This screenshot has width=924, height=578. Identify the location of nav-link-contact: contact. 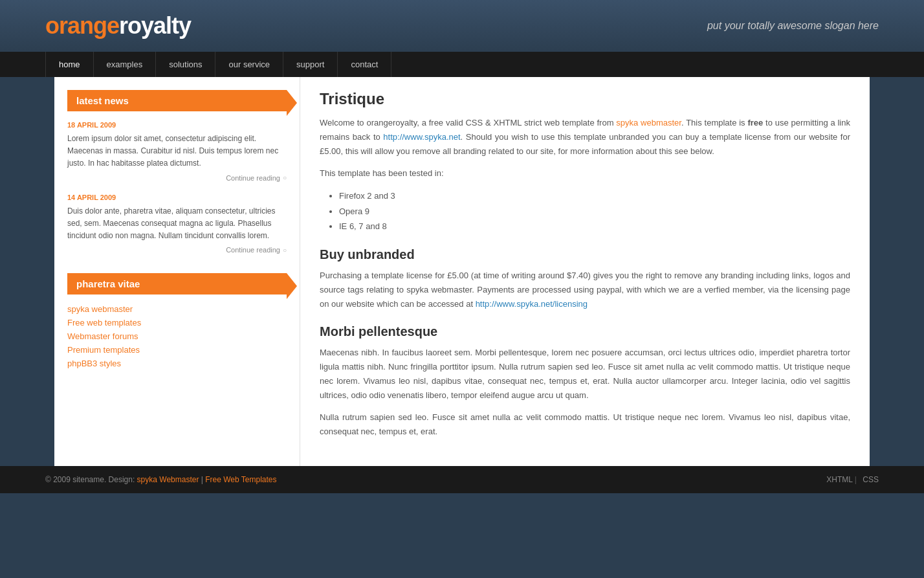
(364, 65).